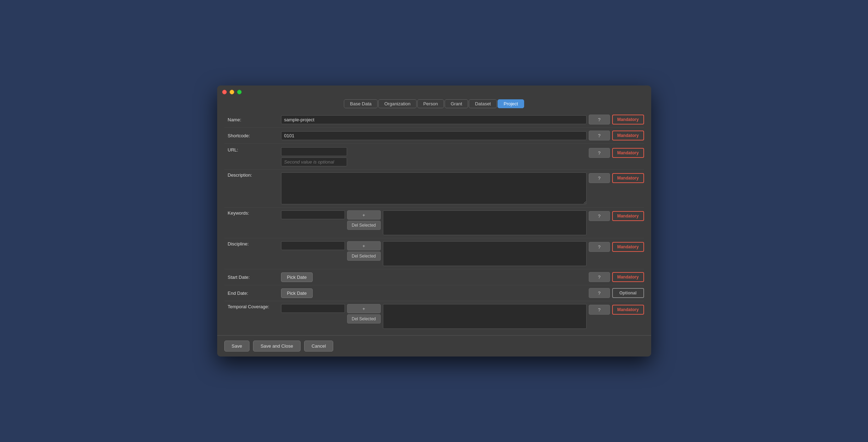 This screenshot has width=868, height=442. I want to click on url-actions: ? Mandatory, so click(616, 153).